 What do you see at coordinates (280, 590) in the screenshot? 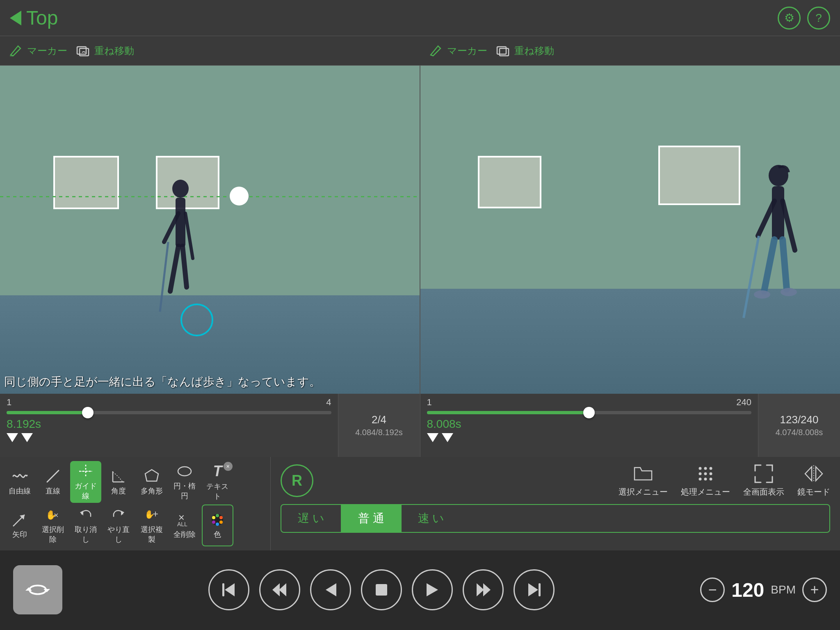
I see `rewind-button` at bounding box center [280, 590].